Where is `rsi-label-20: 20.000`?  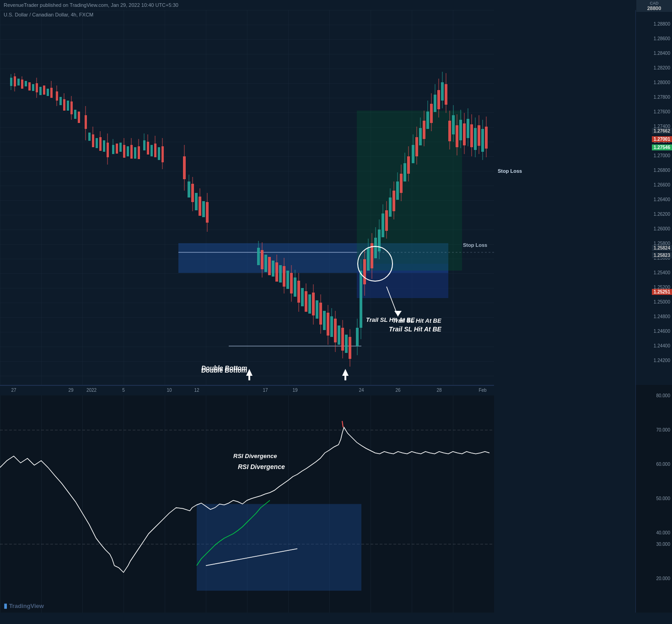
rsi-label-20: 20.000 is located at coordinates (663, 579).